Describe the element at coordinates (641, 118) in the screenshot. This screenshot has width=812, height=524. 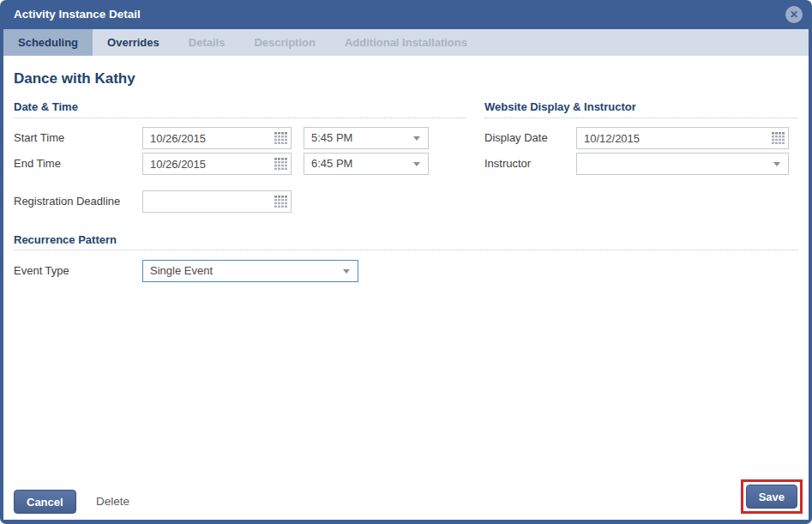
I see `divider-website` at that location.